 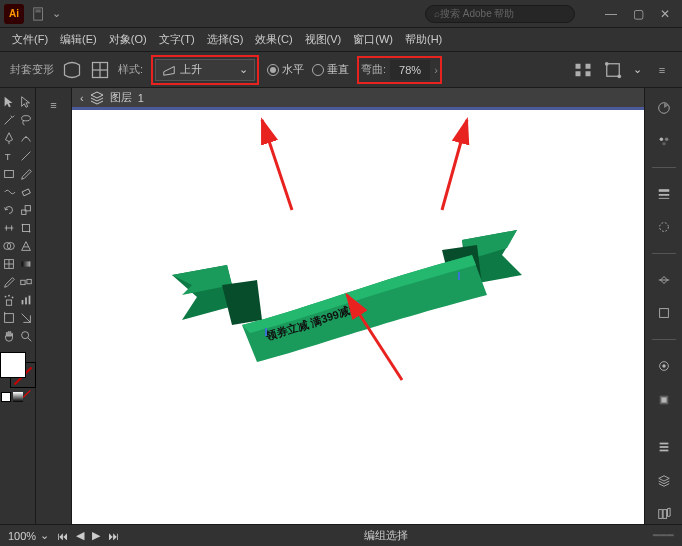 I want to click on scale-tool, so click(x=26, y=210).